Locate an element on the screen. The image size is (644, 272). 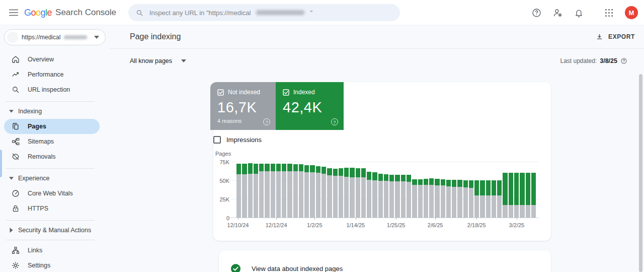
sidebar-item-url-inspection: URL inspection is located at coordinates (55, 90).